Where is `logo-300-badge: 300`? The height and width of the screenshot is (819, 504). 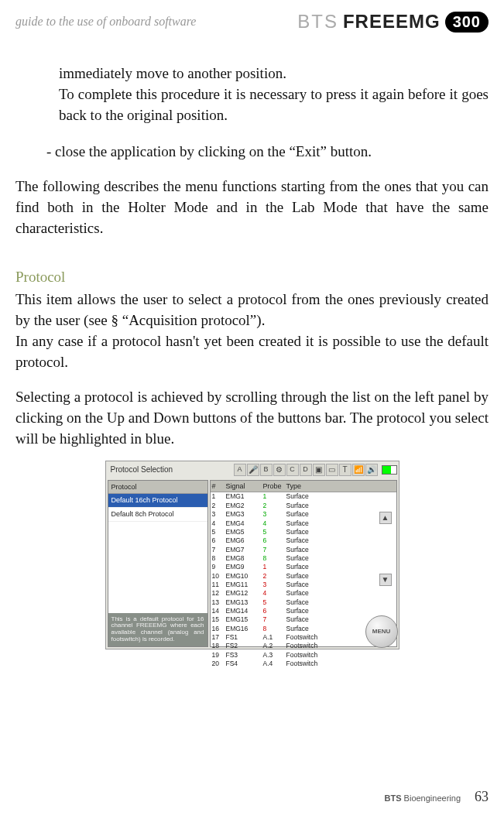
logo-300-badge: 300 is located at coordinates (467, 22).